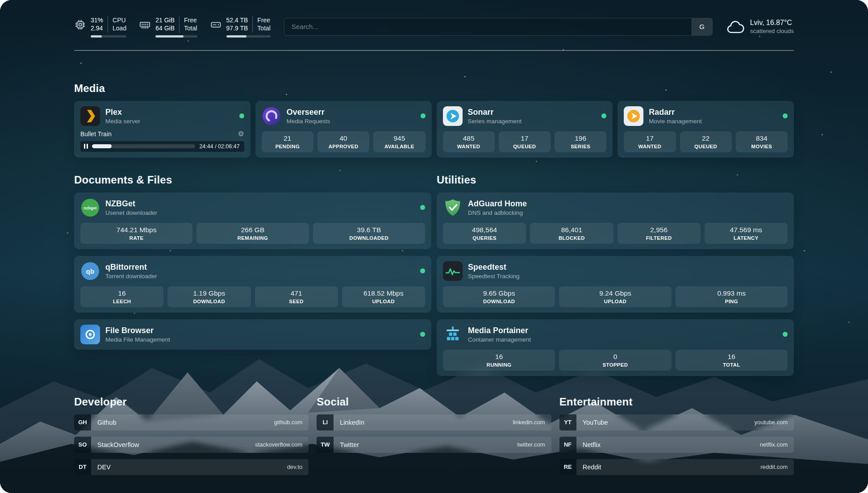  What do you see at coordinates (240, 27) in the screenshot?
I see `disk-widget: 52.4 TB 97.9 TB Free Total` at bounding box center [240, 27].